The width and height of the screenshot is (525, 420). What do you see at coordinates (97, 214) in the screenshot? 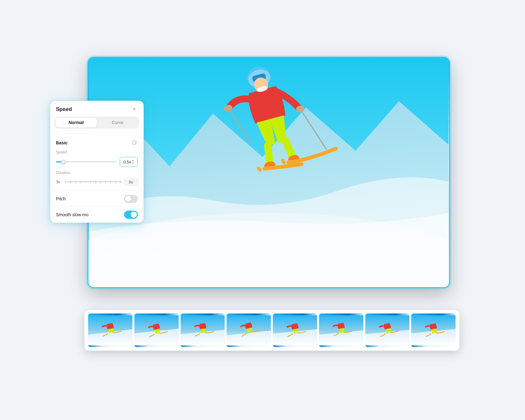
I see `smooth-toggle-row: Smooth slow-mo` at bounding box center [97, 214].